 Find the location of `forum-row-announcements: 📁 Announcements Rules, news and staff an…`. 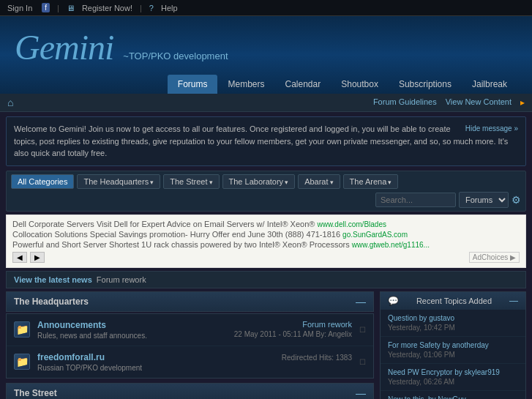

forum-row-announcements: 📁 Announcements Rules, news and staff an… is located at coordinates (190, 330).